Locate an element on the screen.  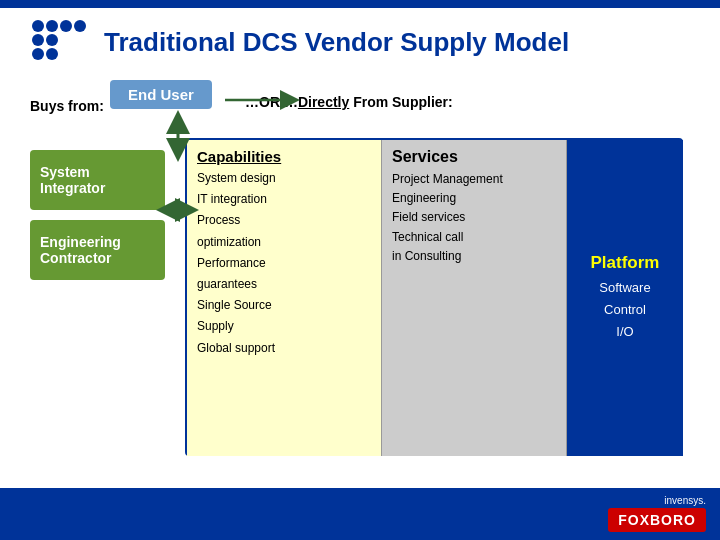
capabilities-title: Capabilities is located at coordinates (284, 154).